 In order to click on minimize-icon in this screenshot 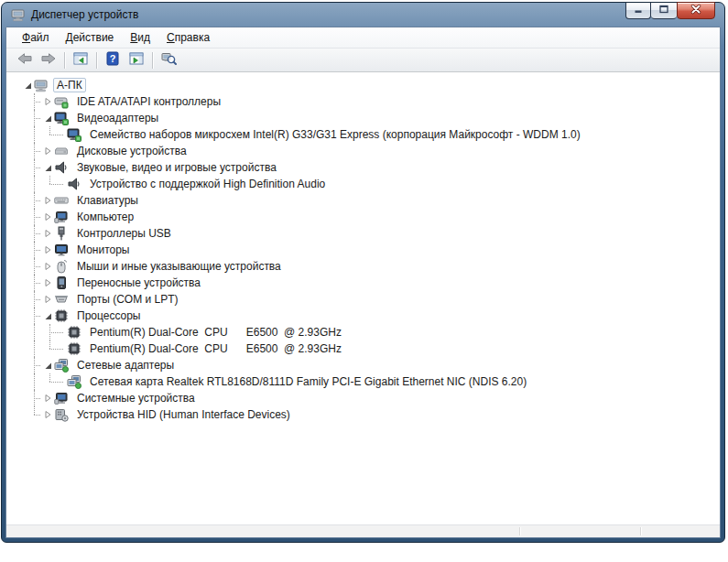, I will do `click(638, 11)`.